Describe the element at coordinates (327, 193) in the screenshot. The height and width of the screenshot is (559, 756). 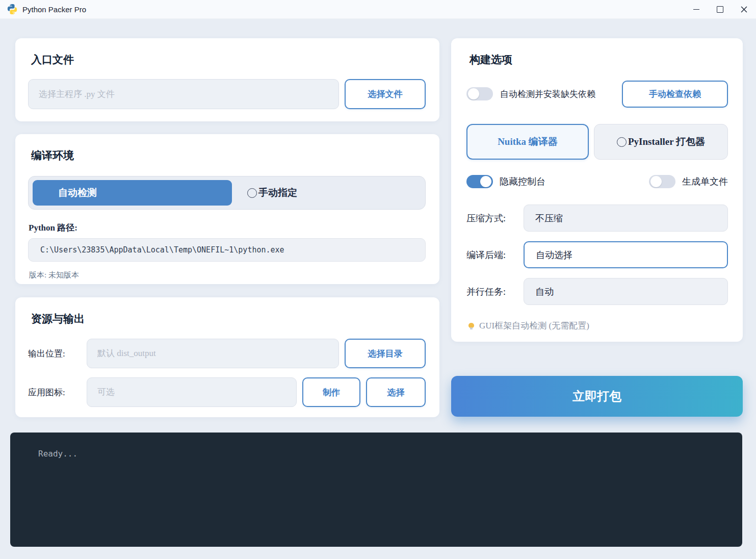
I see `manual-specify-segment: 手动指定` at that location.